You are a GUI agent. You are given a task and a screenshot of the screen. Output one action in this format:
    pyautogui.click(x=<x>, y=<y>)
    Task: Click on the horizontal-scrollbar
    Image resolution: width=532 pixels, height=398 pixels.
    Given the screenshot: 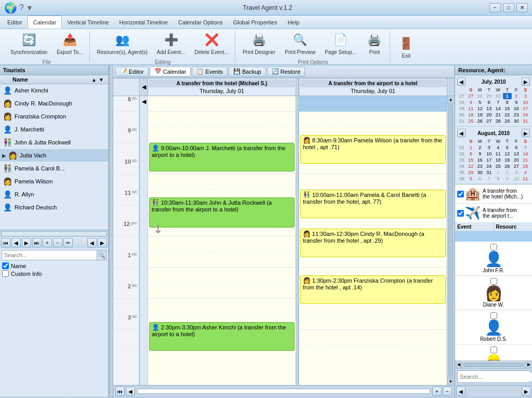 What is the action you would take?
    pyautogui.click(x=54, y=233)
    